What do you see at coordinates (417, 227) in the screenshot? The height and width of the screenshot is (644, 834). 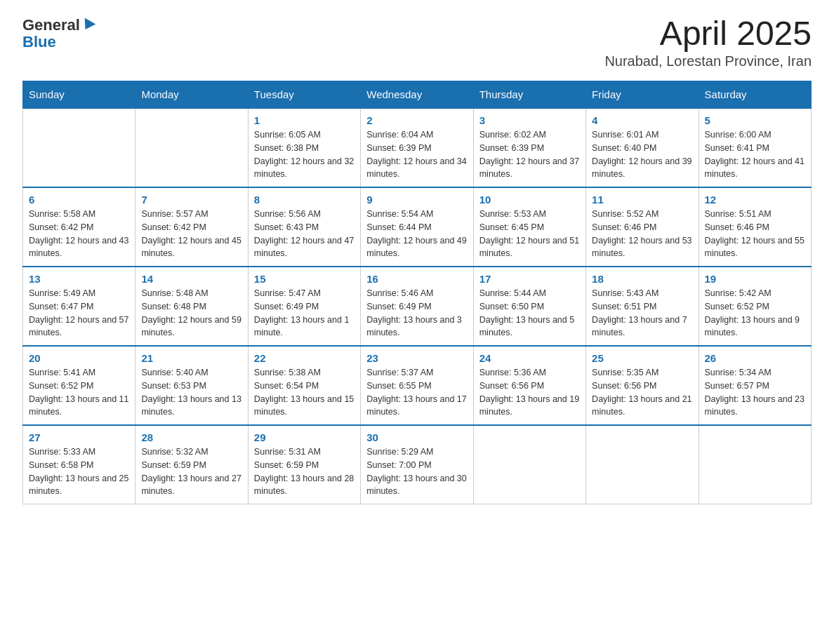 I see `calendar-week-row: 6Sunrise: 5:58 AMSunset: 6:42 PMDaylight…` at bounding box center [417, 227].